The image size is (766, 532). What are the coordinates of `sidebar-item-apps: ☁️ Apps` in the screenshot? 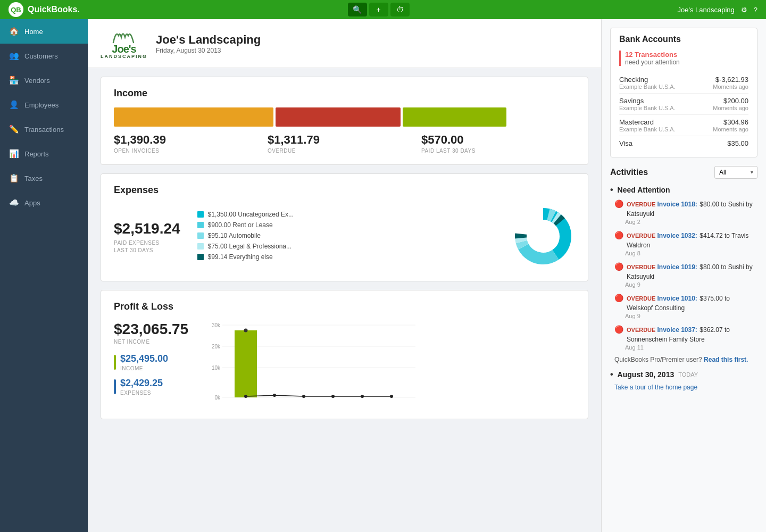 It's located at (44, 203).